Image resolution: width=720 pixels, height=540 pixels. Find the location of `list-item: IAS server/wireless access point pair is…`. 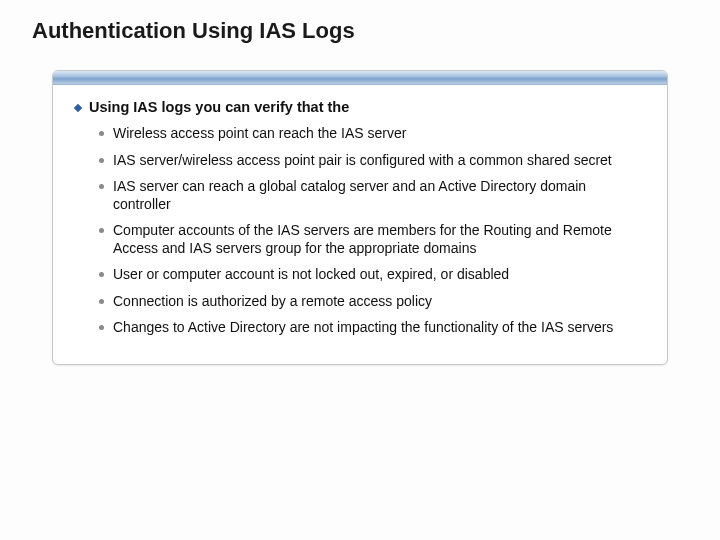

list-item: IAS server/wireless access point pair is… is located at coordinates (372, 161).